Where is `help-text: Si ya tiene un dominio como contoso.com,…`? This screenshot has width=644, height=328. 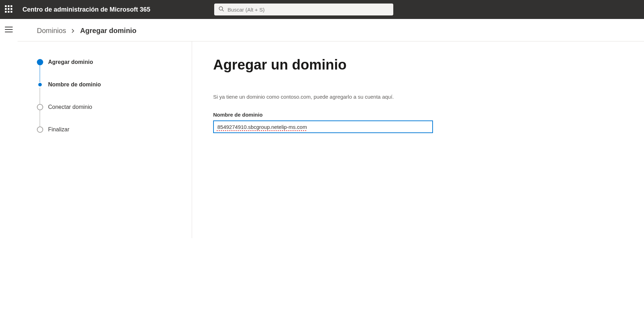
help-text: Si ya tiene un dominio como contoso.com,… is located at coordinates (418, 97).